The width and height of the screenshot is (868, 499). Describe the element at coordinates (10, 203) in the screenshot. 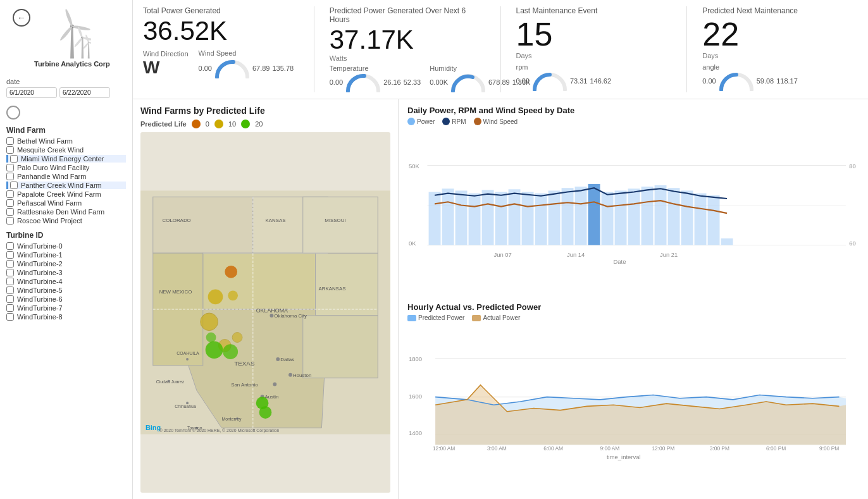

I see `checkbox-penascal` at that location.